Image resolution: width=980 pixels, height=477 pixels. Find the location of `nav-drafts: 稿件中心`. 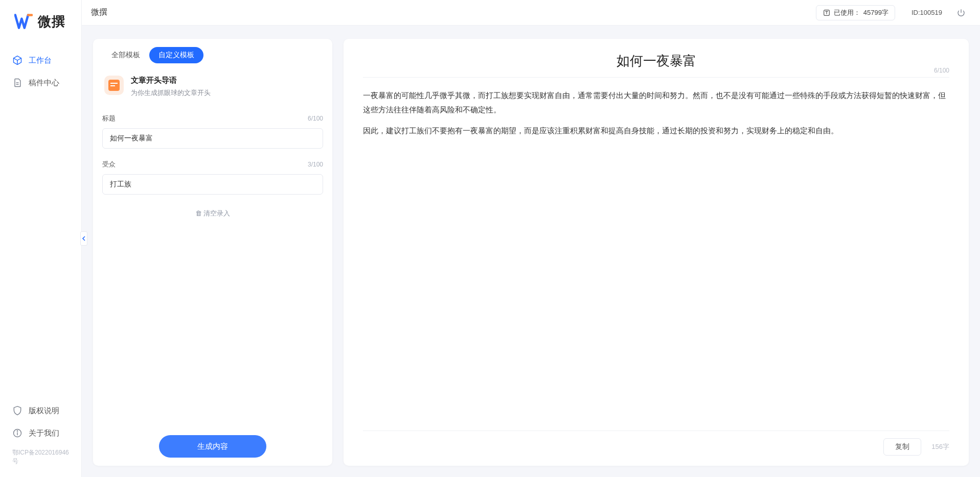

nav-drafts: 稿件中心 is located at coordinates (41, 83).